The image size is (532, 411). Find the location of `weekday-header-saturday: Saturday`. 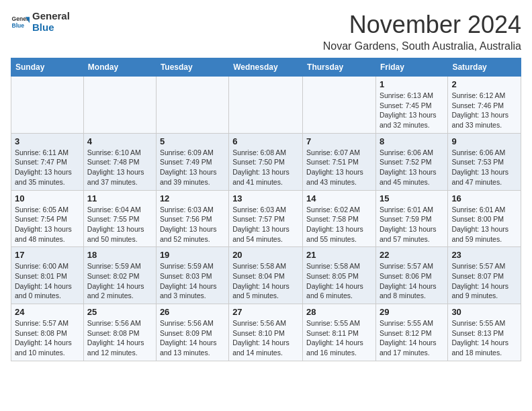

weekday-header-saturday: Saturday is located at coordinates (485, 67).